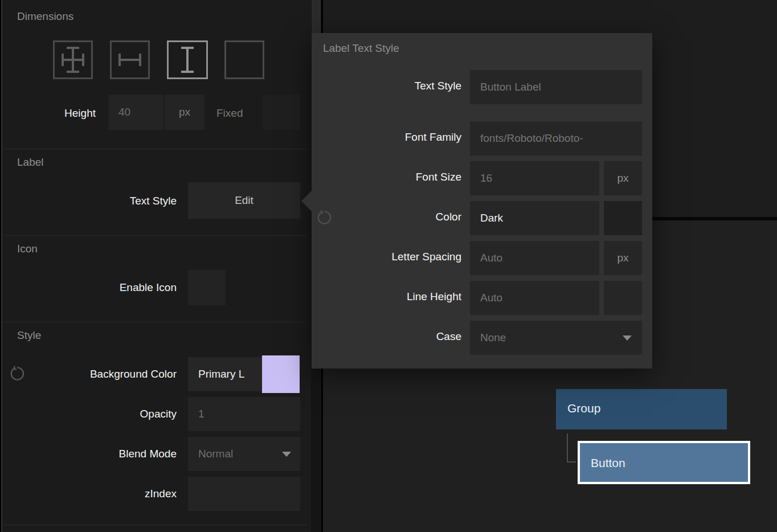  Describe the element at coordinates (390, 337) in the screenshot. I see `popup-case-label: Case` at that location.